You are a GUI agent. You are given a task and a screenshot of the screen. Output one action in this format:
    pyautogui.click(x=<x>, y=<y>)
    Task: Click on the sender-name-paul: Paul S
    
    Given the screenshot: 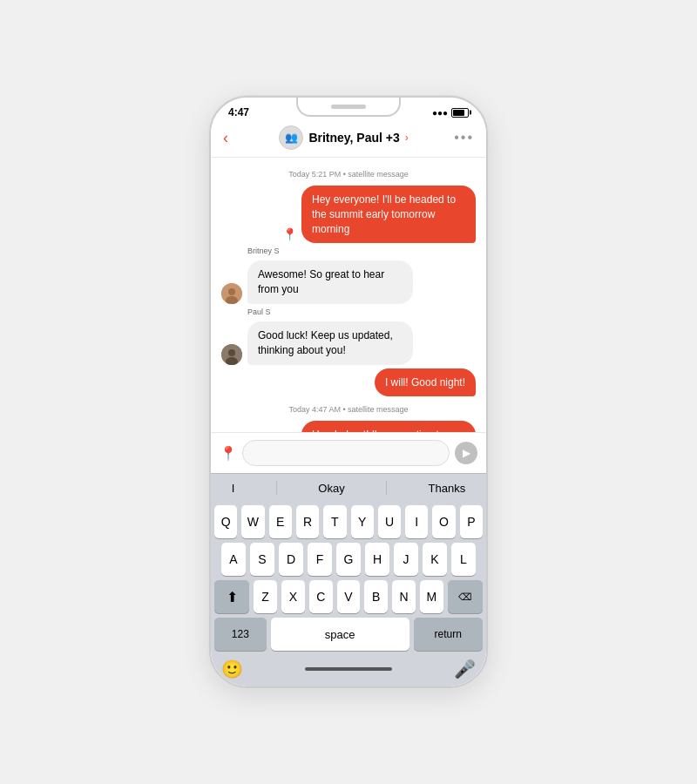 What is the action you would take?
    pyautogui.click(x=362, y=312)
    